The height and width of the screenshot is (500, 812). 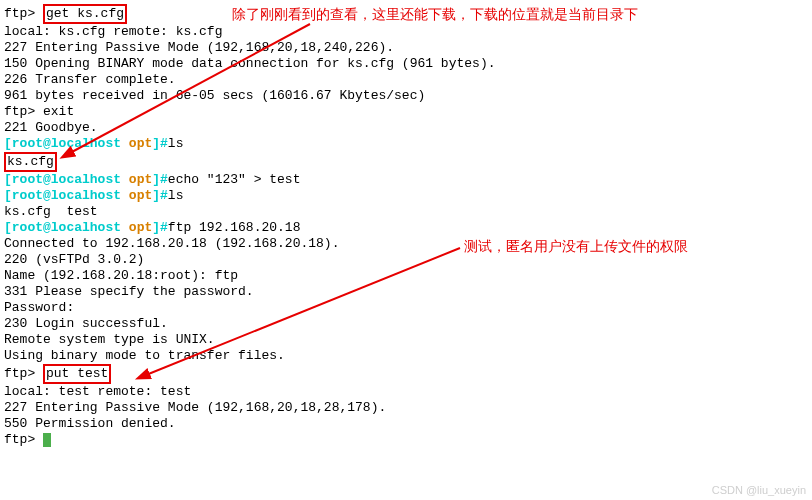 I want to click on terminal-line: local: test remote: test, so click(x=408, y=392).